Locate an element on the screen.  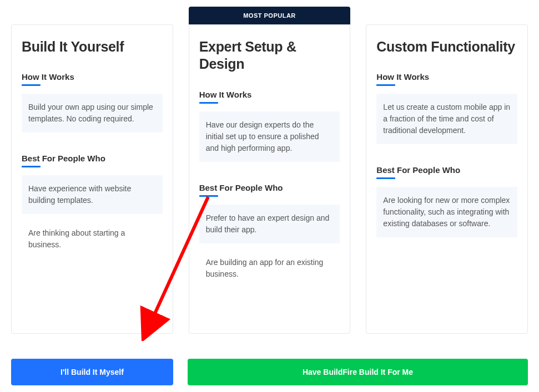
cta-buttons-row: I'll Build It Myself Have BuildFire Buil… is located at coordinates (270, 372).